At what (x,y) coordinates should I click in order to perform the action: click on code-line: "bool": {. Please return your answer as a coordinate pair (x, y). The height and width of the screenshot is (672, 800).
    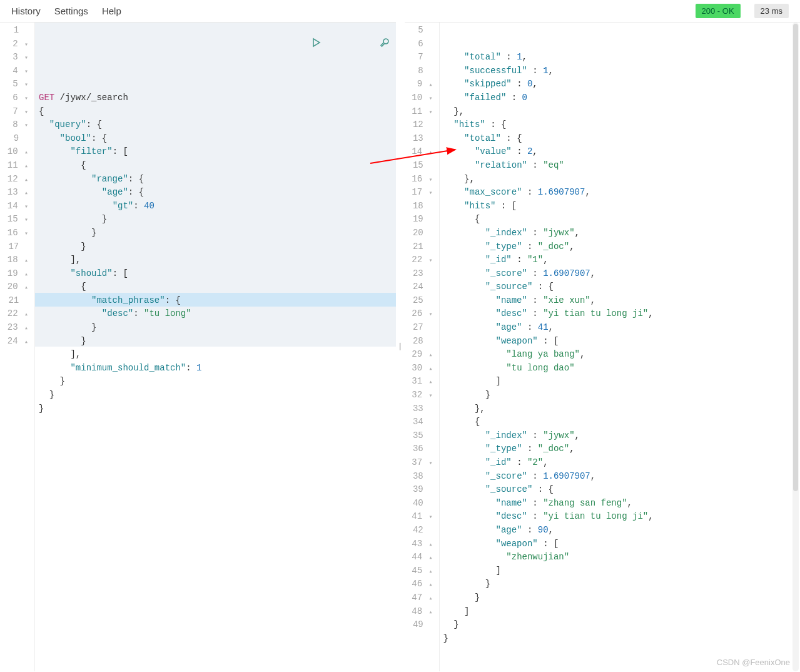
    Looking at the image, I should click on (218, 139).